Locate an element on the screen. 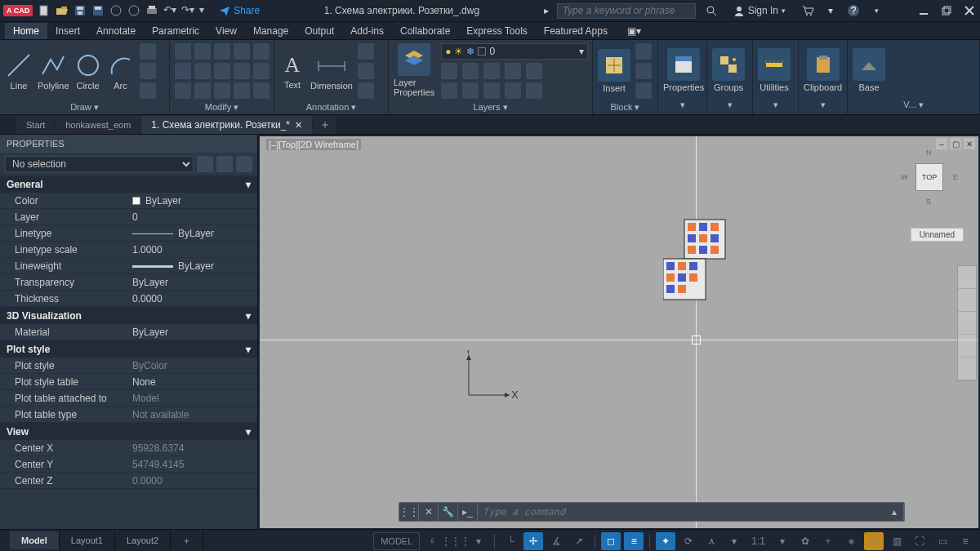  osnap-icon: ◻ is located at coordinates (611, 541).